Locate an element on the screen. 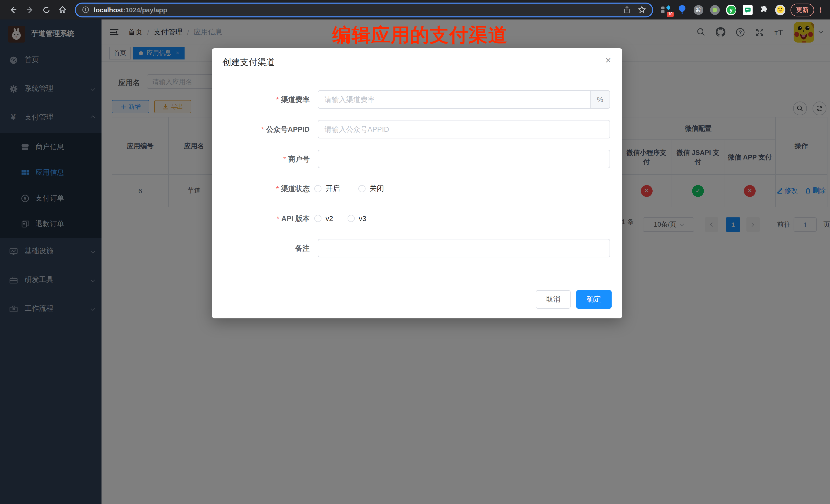 Image resolution: width=830 pixels, height=504 pixels. percent-suffix: % is located at coordinates (600, 100).